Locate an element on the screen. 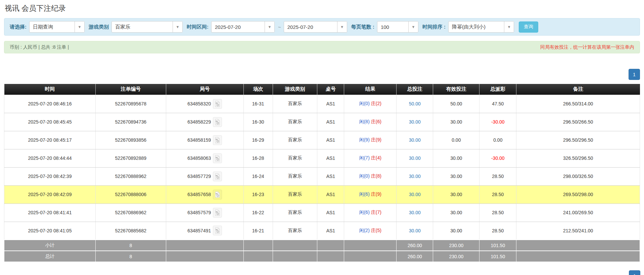  cell-bet-id: 522670893856 is located at coordinates (131, 140).